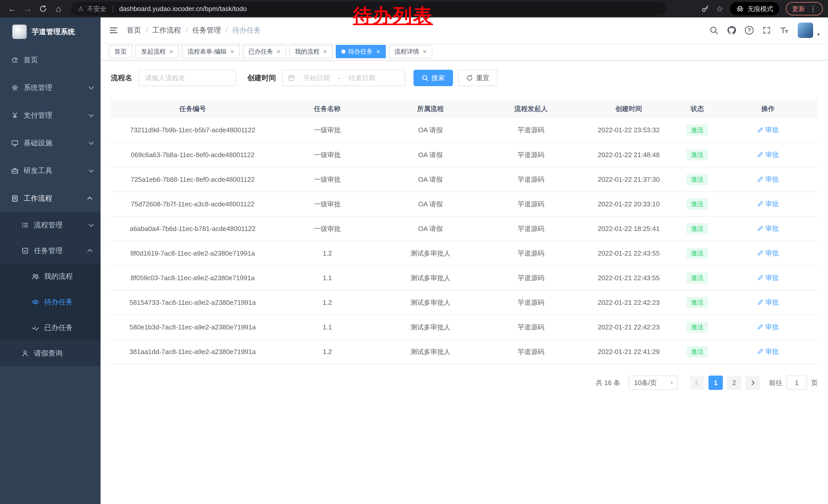 The image size is (828, 504). What do you see at coordinates (50, 143) in the screenshot?
I see `sidebar-item-infrastructure: 基础设施` at bounding box center [50, 143].